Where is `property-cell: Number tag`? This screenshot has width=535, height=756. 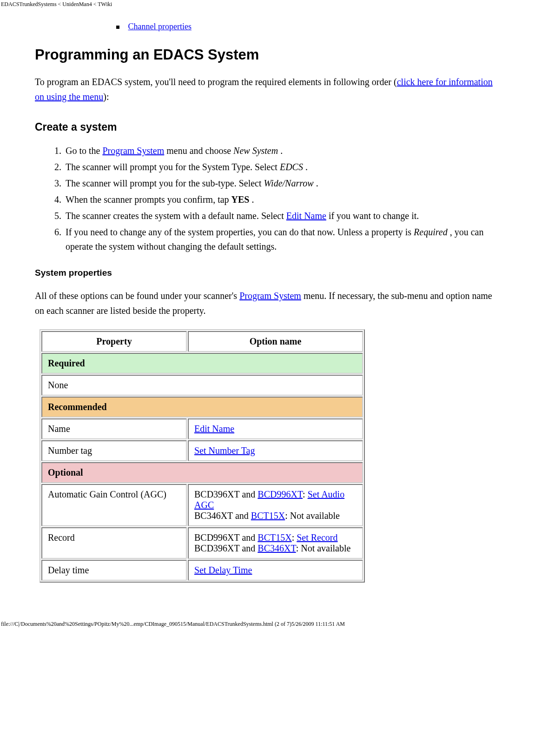
property-cell: Number tag is located at coordinates (114, 451).